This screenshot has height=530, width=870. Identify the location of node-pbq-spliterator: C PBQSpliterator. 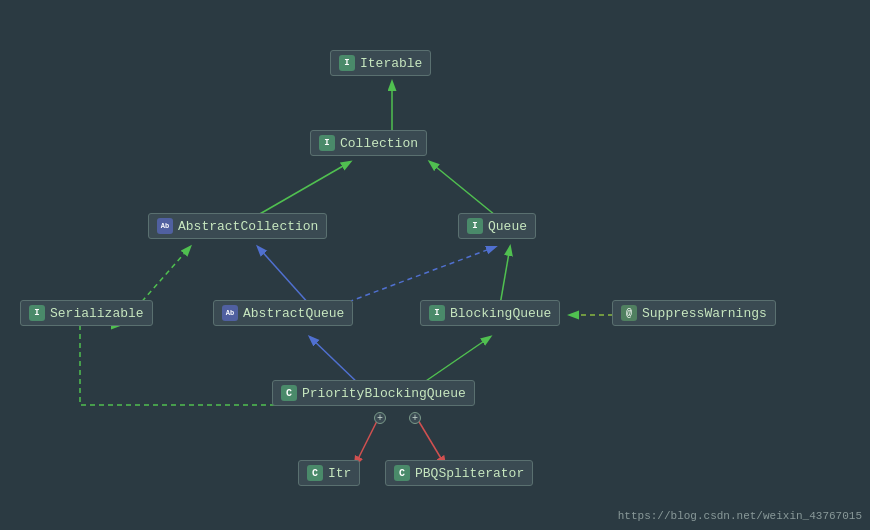
(459, 473).